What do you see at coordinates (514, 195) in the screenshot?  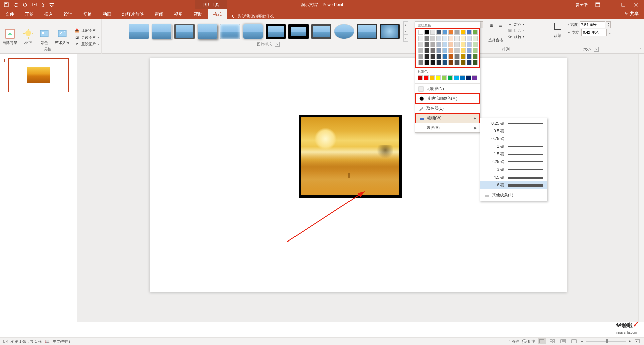 I see `more-lines-item: 其他线条(L)...` at bounding box center [514, 195].